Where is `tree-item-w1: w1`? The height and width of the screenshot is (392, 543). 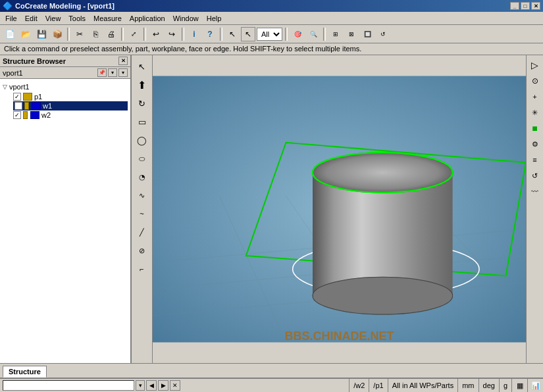 tree-item-w1: w1 is located at coordinates (70, 106).